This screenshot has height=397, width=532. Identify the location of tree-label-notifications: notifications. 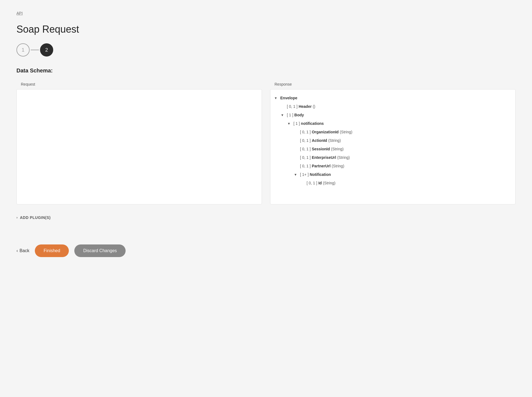
(312, 123).